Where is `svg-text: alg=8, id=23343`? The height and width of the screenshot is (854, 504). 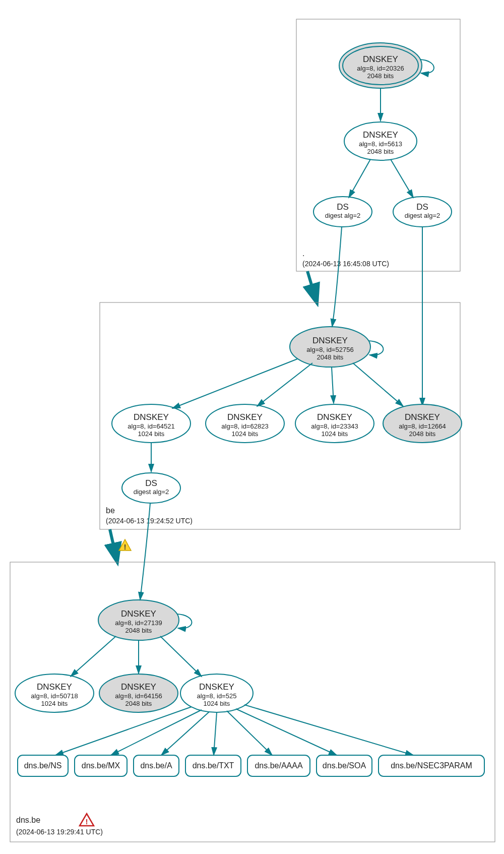
svg-text: alg=8, id=23343 is located at coordinates (335, 426).